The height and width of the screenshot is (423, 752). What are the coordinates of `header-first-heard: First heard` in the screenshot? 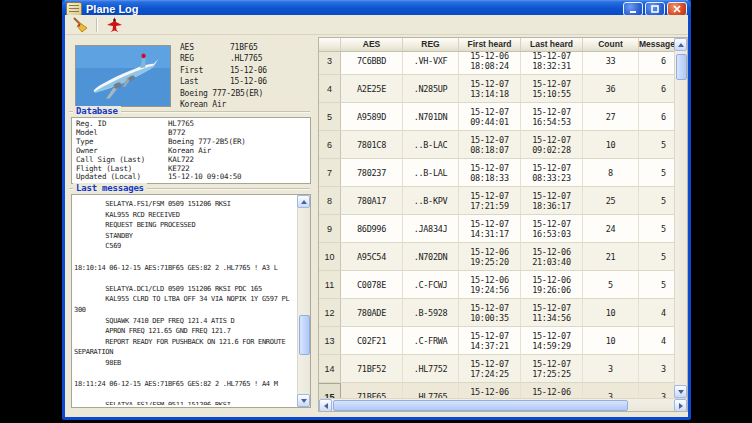 It's located at (490, 44).